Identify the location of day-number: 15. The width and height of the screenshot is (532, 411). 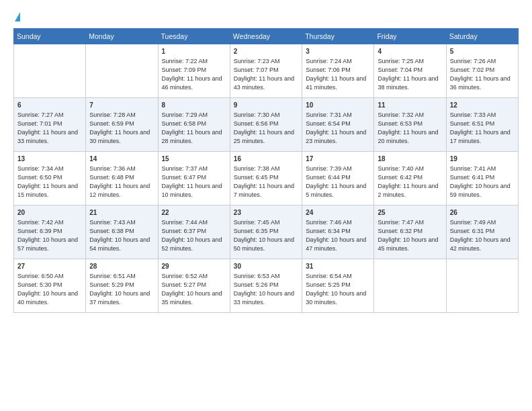
(194, 159).